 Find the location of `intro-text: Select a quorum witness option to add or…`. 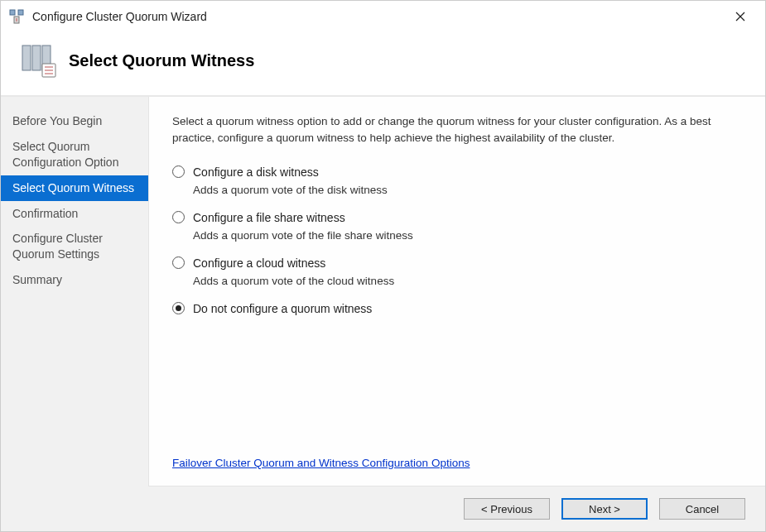

intro-text: Select a quorum witness option to add or… is located at coordinates (457, 131).